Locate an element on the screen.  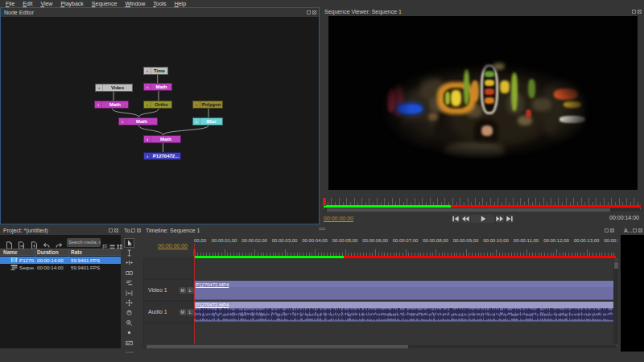
node-time: ›Time is located at coordinates (156, 71).